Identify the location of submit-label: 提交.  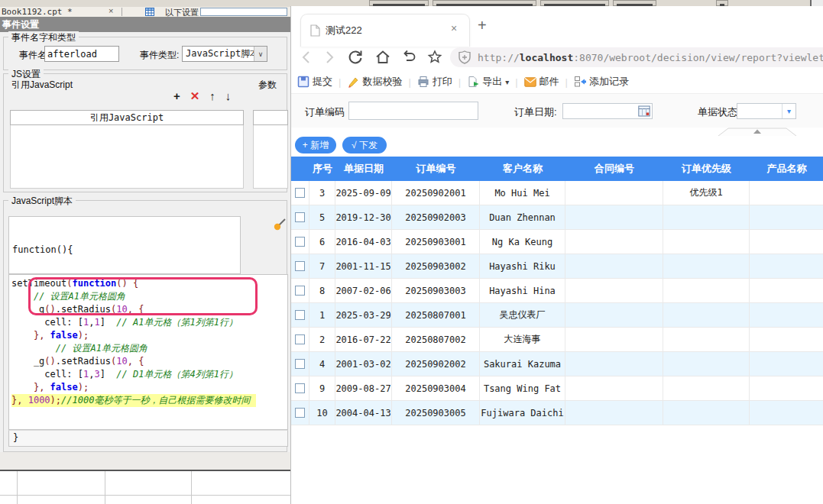
(322, 82).